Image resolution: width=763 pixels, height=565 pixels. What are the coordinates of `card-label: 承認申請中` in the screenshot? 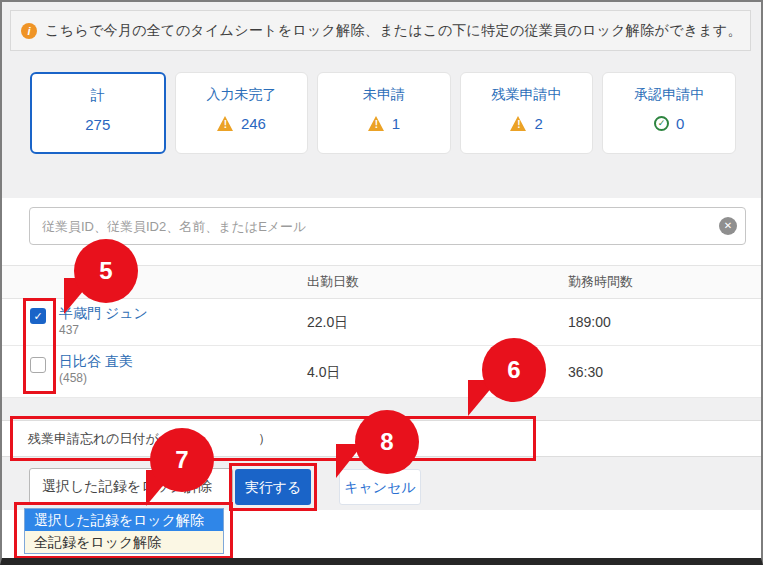 It's located at (669, 95).